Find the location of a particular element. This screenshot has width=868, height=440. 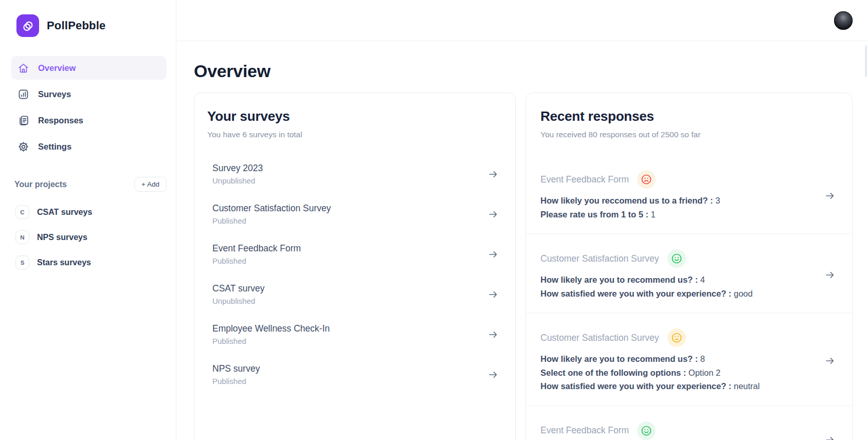

survey-name: Survey 2023 is located at coordinates (238, 168).